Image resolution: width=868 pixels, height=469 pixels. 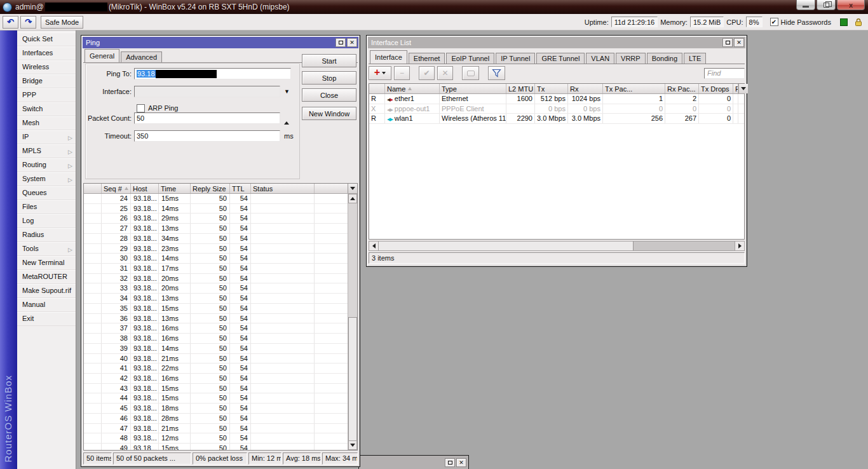 What do you see at coordinates (220, 447) in the screenshot?
I see `ping-result-row: 4993.18...15ms5054` at bounding box center [220, 447].